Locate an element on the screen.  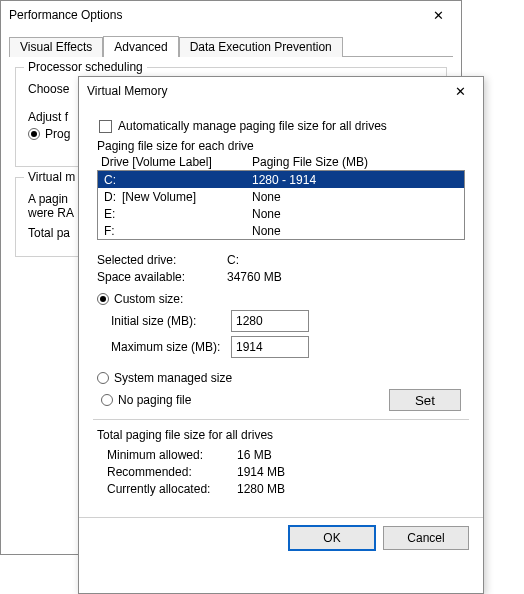
system-managed-label: System managed size is located at coordinates (173, 378).